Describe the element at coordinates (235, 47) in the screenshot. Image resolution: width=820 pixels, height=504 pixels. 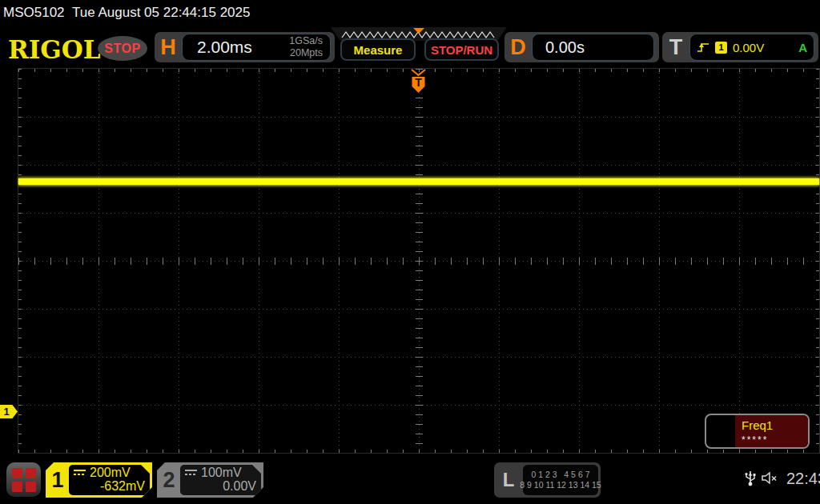
I see `timebase-value: 2.00ms` at that location.